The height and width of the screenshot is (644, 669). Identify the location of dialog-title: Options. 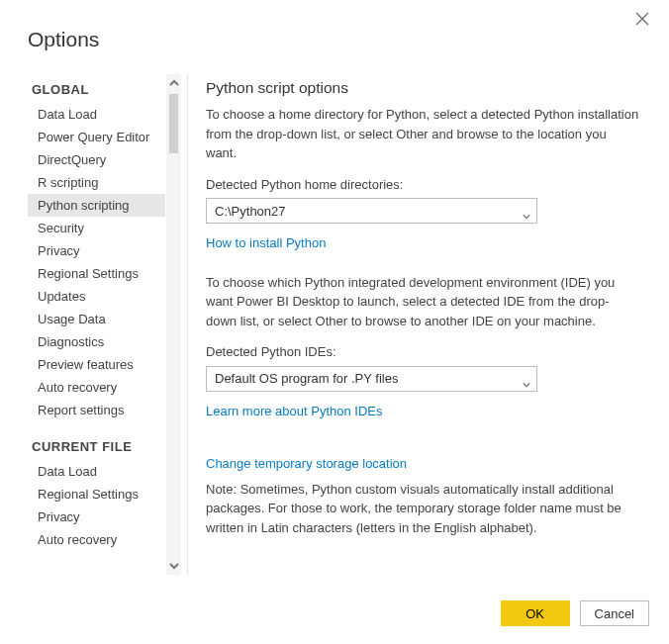
(63, 40).